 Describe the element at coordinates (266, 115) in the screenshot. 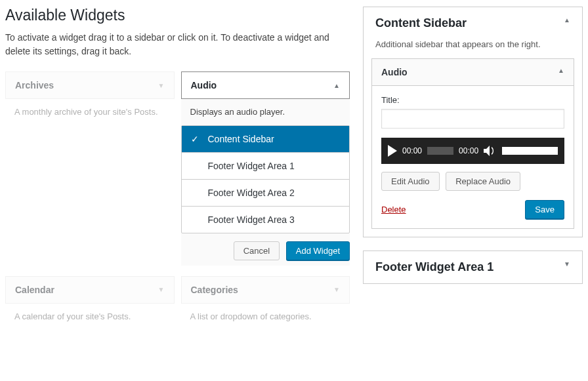

I see `widget-audio-desc: Displays an audio player.` at that location.